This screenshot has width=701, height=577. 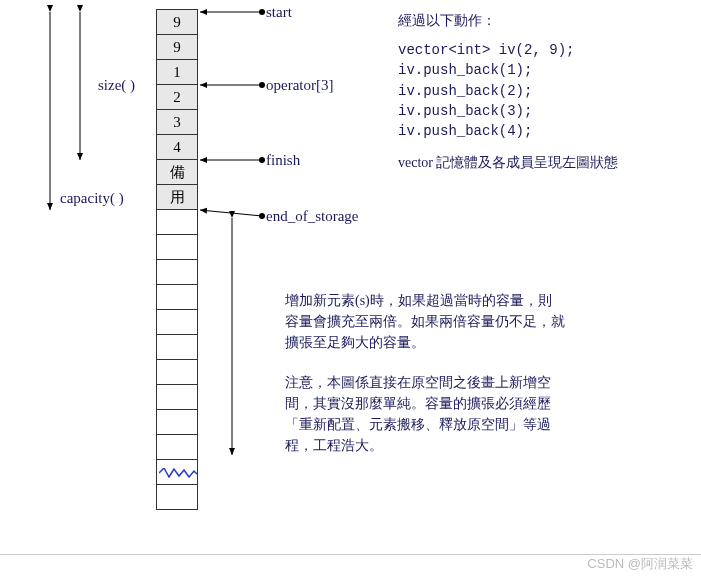 What do you see at coordinates (177, 97) in the screenshot?
I see `memory-cell: 2` at bounding box center [177, 97].